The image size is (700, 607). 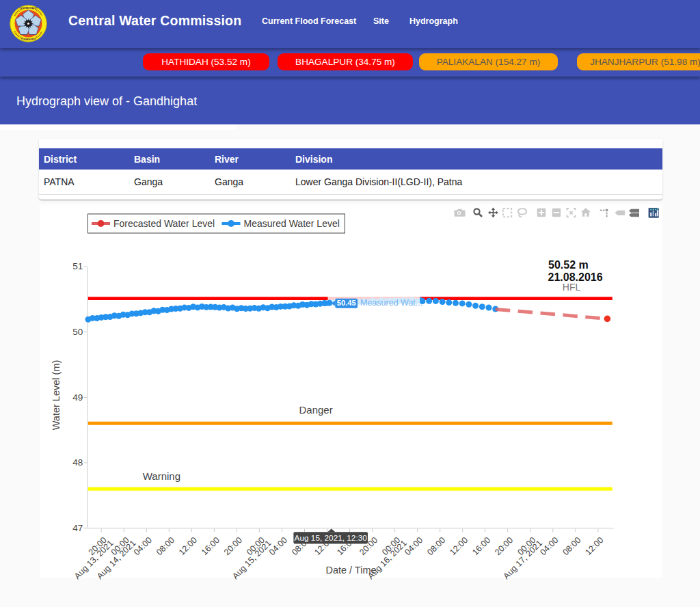 What do you see at coordinates (347, 303) in the screenshot?
I see `svg-text: 50.45` at bounding box center [347, 303].